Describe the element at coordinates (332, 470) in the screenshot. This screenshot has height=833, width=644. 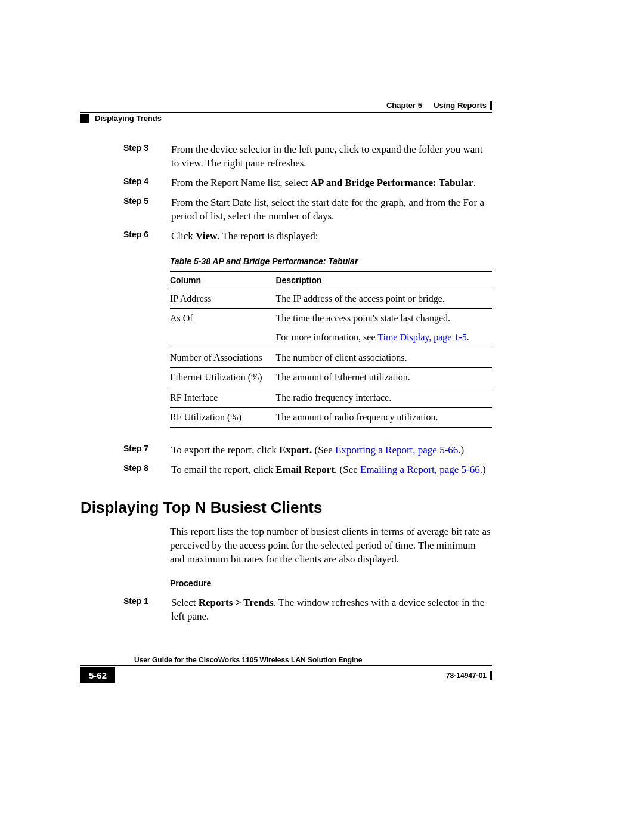
I see `step-text: To email the report, click Email Report.…` at that location.